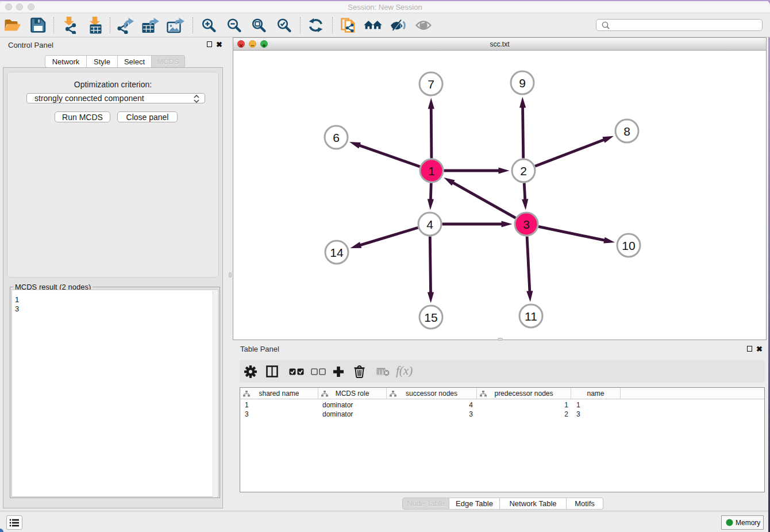 The width and height of the screenshot is (770, 532). I want to click on svg-text: 3, so click(526, 224).